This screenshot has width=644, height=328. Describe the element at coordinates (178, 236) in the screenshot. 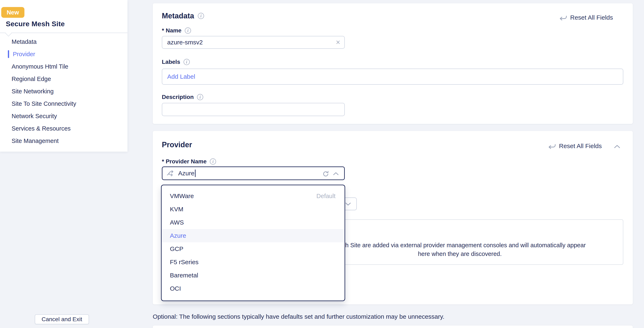

I see `dropdown-option-label: Azure` at that location.